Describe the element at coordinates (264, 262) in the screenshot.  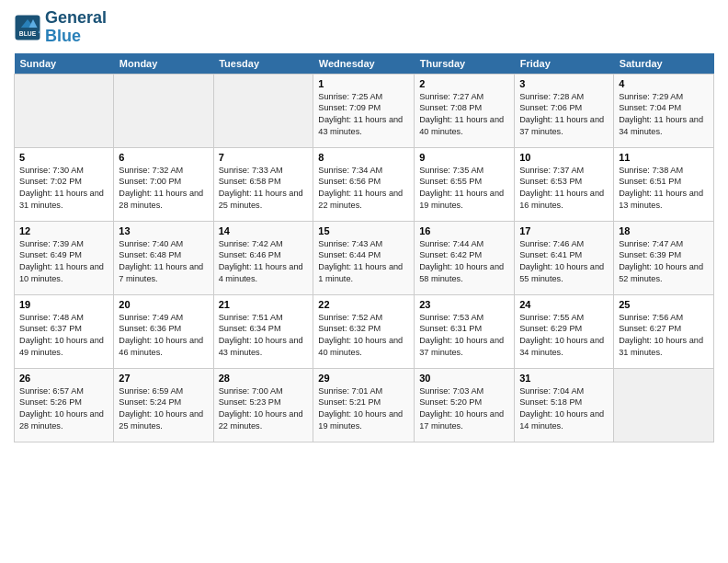
I see `day-info: Sunrise: 7:42 AM Sunset: 6:46 PM Dayligh…` at that location.